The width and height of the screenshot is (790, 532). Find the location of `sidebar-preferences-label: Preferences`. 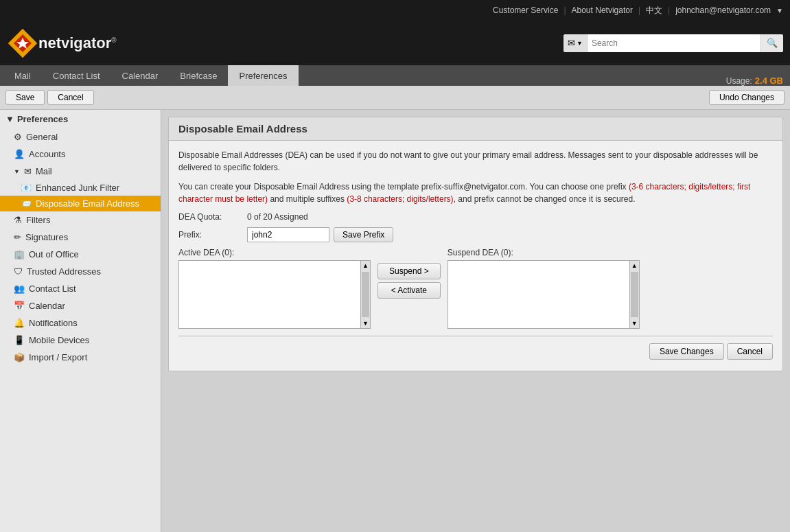

sidebar-preferences-label: Preferences is located at coordinates (43, 119).